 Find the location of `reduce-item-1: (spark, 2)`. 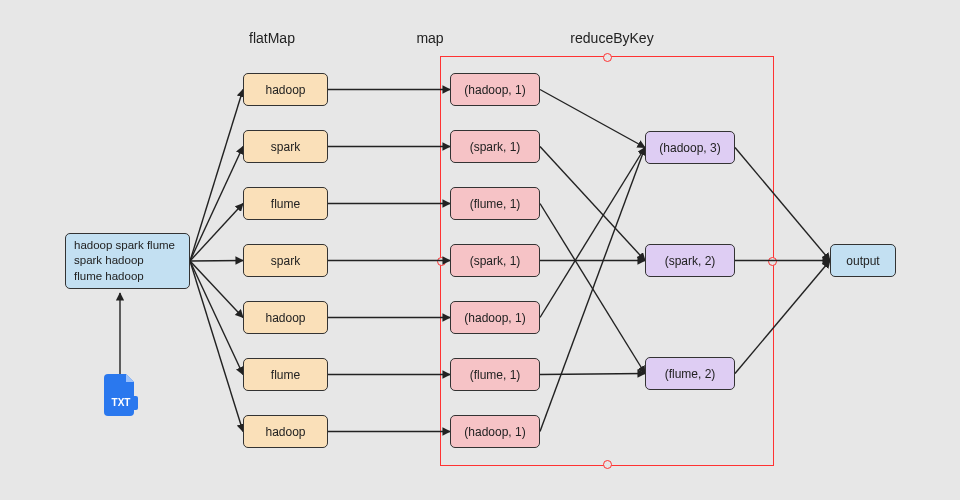

reduce-item-1: (spark, 2) is located at coordinates (690, 260).